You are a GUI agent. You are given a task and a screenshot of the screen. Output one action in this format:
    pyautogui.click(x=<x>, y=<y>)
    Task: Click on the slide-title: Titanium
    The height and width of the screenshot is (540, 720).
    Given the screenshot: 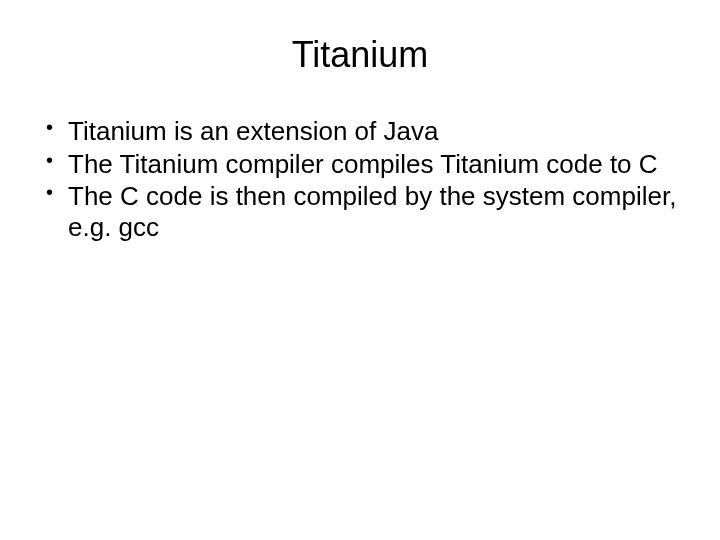 What is the action you would take?
    pyautogui.click(x=360, y=55)
    